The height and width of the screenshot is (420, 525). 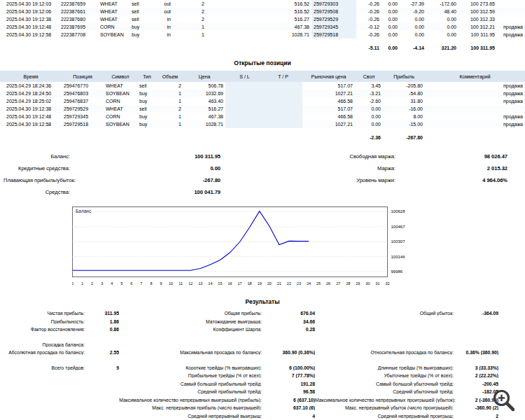 What do you see at coordinates (31, 76) in the screenshot?
I see `col-header-time: Время` at bounding box center [31, 76].